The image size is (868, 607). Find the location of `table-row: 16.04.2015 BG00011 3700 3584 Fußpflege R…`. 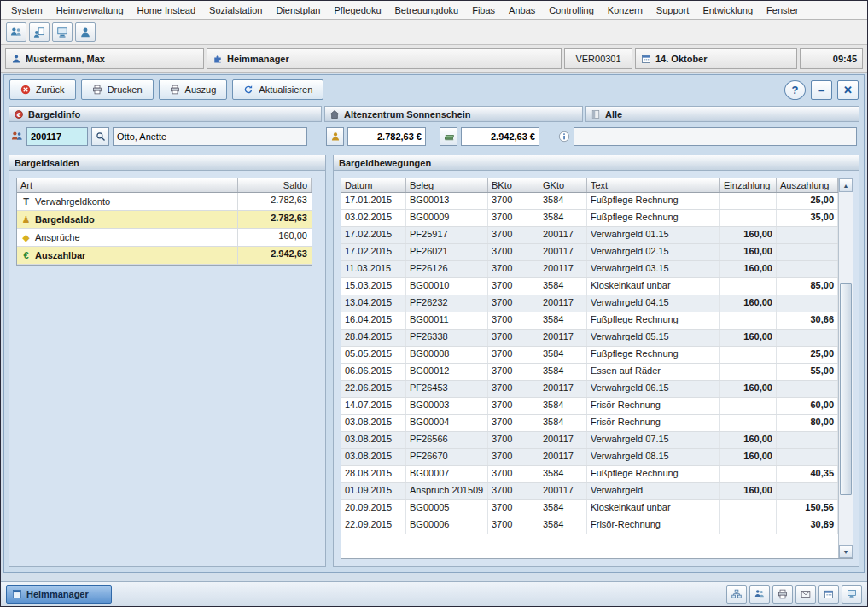

table-row: 16.04.2015 BG00011 3700 3584 Fußpflege R… is located at coordinates (590, 321).